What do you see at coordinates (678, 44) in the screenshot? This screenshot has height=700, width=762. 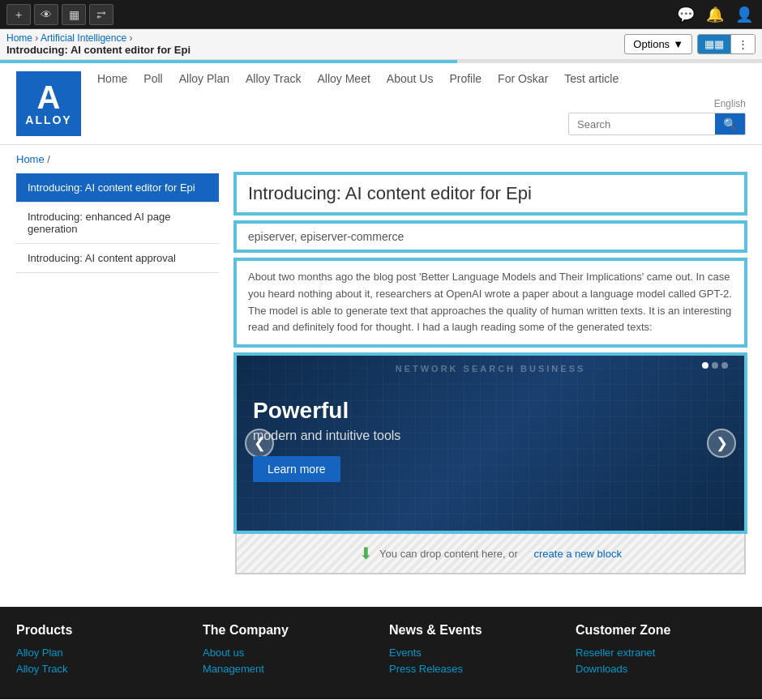 I see `chevron-down-icon: ▼` at bounding box center [678, 44].